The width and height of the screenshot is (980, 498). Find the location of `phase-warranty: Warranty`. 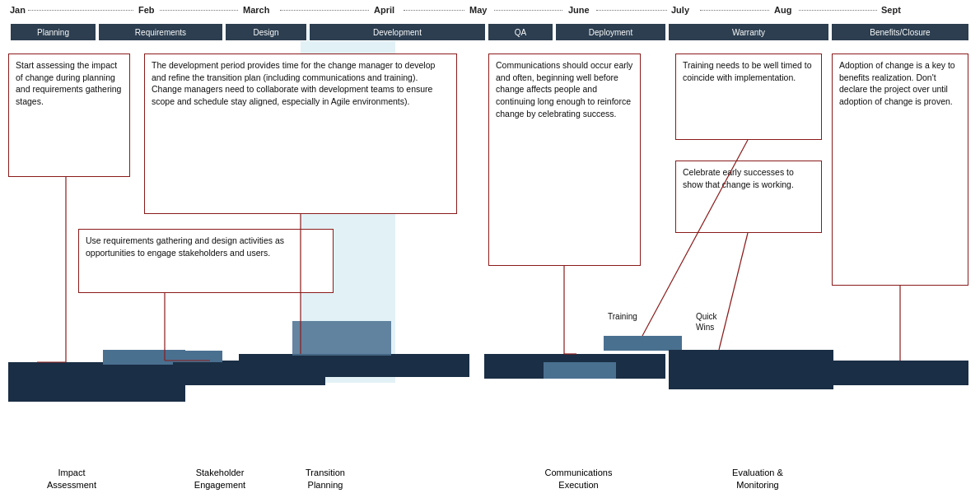

phase-warranty: Warranty is located at coordinates (749, 32).